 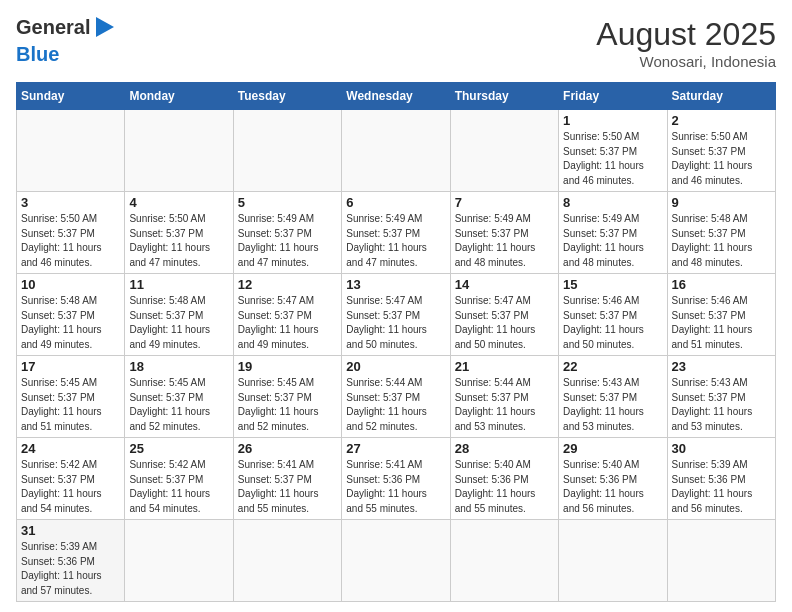 I want to click on calendar-cell: 26Sunrise: 5:41 AM Sunset: 5:37 PM Dayli…, so click(x=287, y=479).